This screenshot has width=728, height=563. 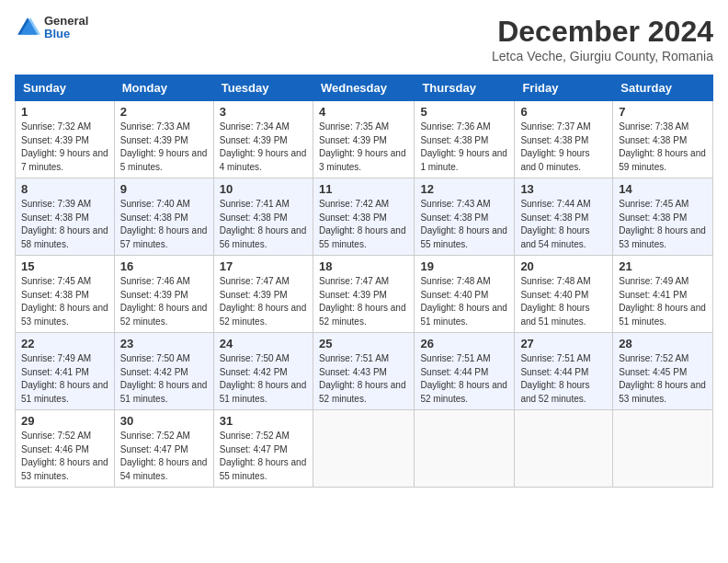 I want to click on calendar-week-row: 15Sunrise: 7:45 AMSunset: 4:38 PMDayligh…, so click(x=364, y=294).